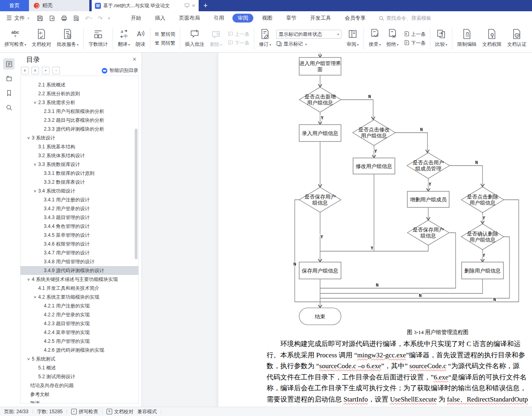  I want to click on toc-item: 3.2 系统体系结构设计, so click(80, 156).